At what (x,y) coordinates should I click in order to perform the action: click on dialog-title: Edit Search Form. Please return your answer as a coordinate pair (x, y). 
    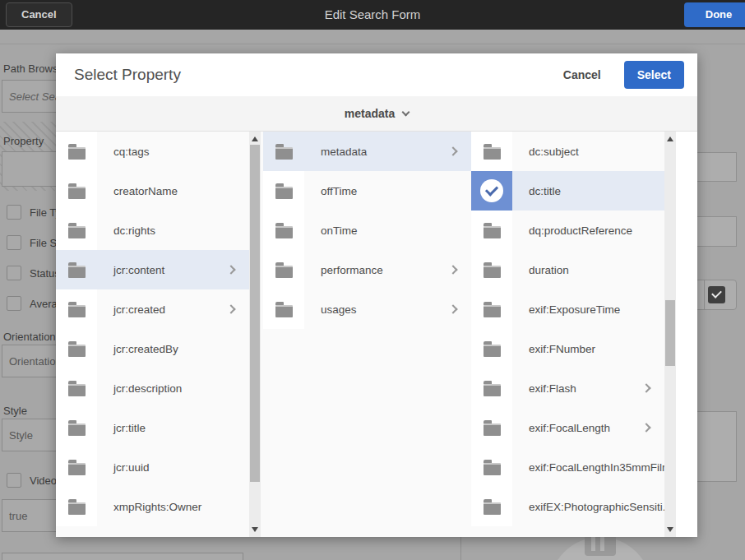
    Looking at the image, I should click on (372, 15).